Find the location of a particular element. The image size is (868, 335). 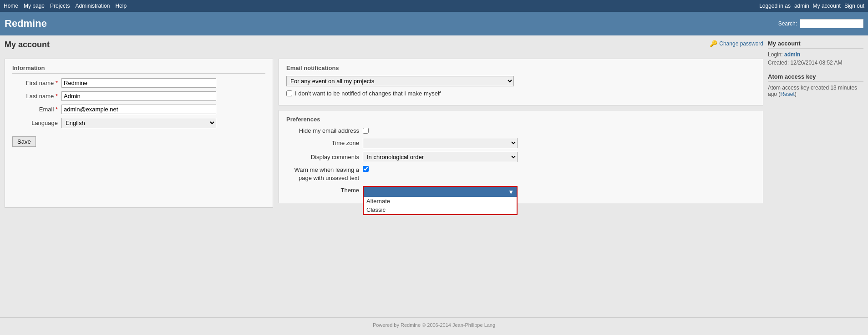

warn-checkbox is located at coordinates (366, 169).